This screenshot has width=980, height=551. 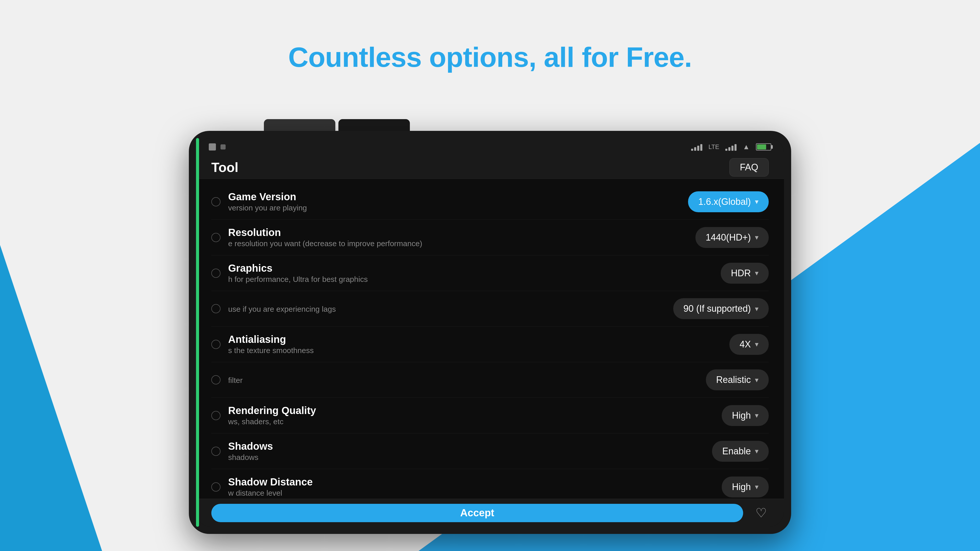 What do you see at coordinates (749, 345) in the screenshot?
I see `setting-dropdown-antialiasing: 4X ▾` at bounding box center [749, 345].